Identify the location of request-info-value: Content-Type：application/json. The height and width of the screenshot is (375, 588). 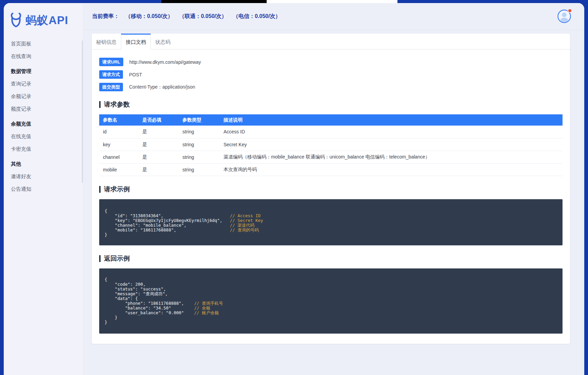
(162, 87).